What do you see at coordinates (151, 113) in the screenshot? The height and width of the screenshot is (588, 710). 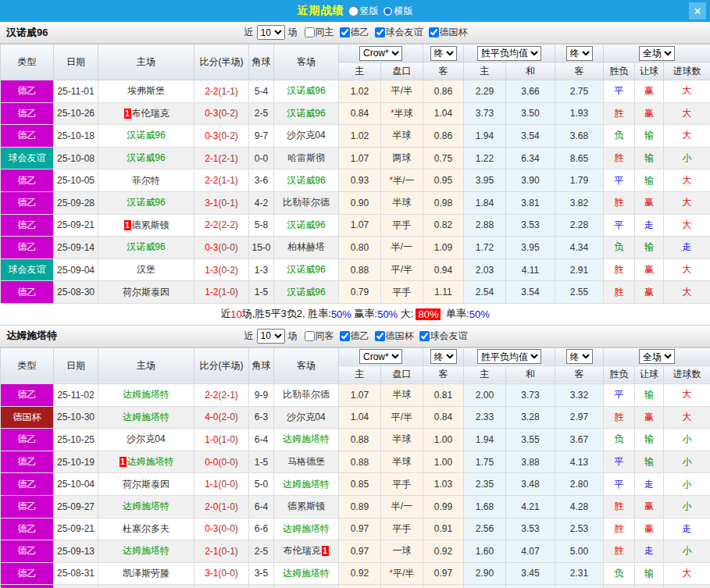 I see `team-name: 布伦瑞克` at bounding box center [151, 113].